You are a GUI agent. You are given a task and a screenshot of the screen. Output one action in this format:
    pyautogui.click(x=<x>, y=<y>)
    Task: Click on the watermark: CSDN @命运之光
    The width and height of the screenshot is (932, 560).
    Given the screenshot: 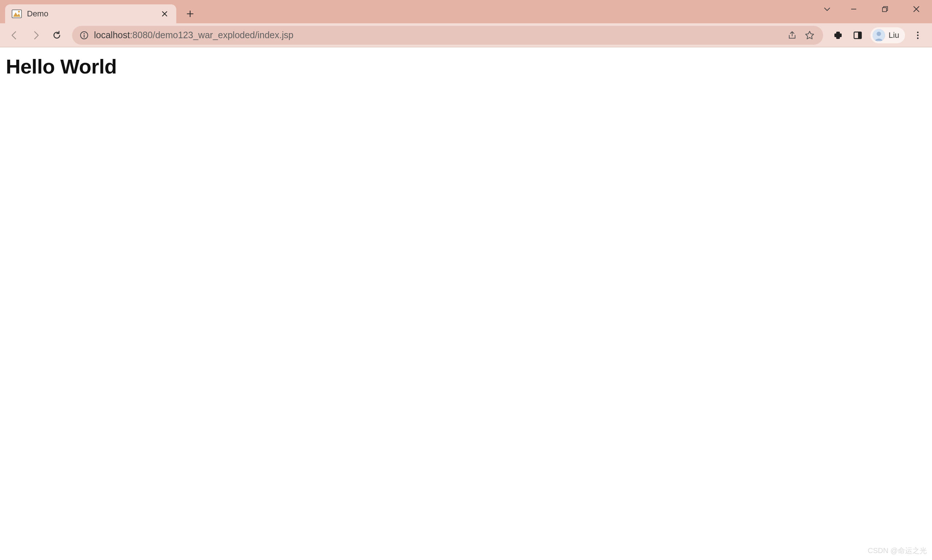 What is the action you would take?
    pyautogui.click(x=897, y=551)
    